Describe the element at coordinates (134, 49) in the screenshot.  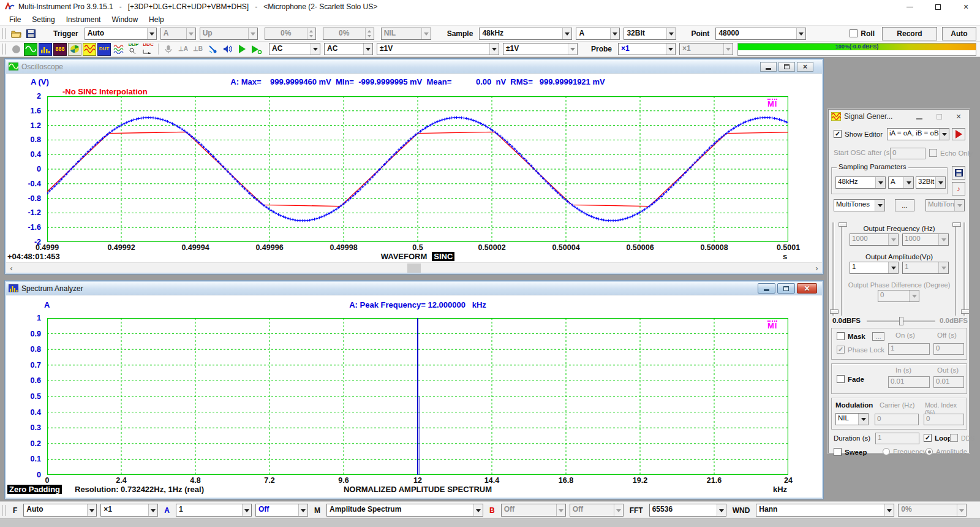
I see `derived-data-point-viewer-icon: DDP` at that location.